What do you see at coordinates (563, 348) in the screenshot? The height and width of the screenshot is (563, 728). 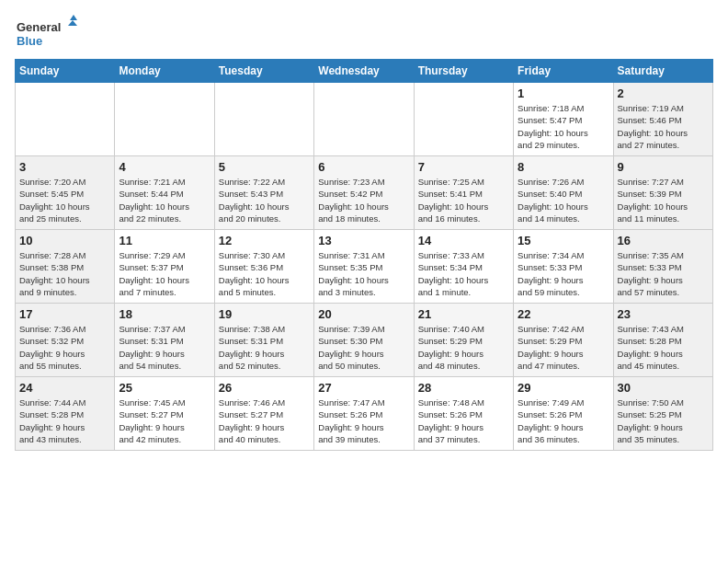 I see `day-info: Sunrise: 7:42 AM Sunset: 5:29 PM Dayligh…` at bounding box center [563, 348].